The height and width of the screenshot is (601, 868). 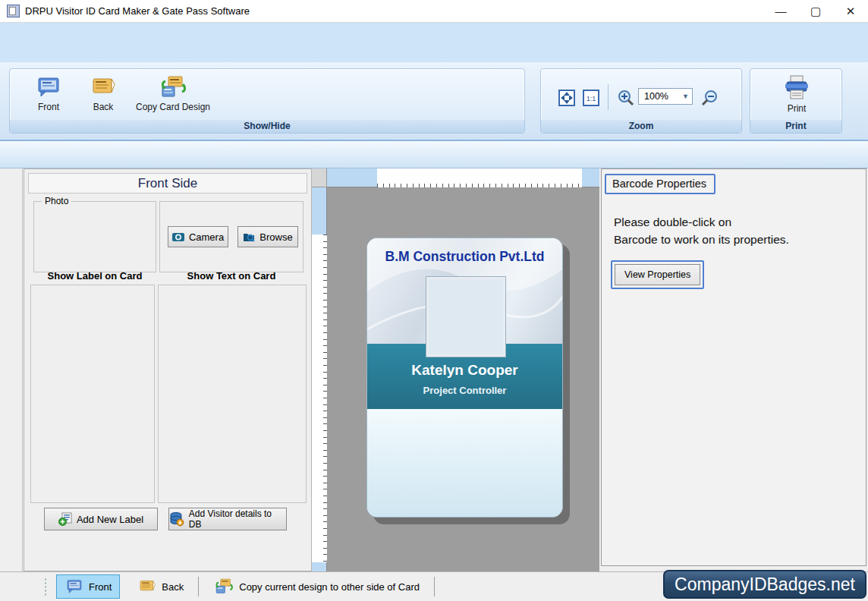 What do you see at coordinates (816, 11) in the screenshot?
I see `maximize-button: ▢` at bounding box center [816, 11].